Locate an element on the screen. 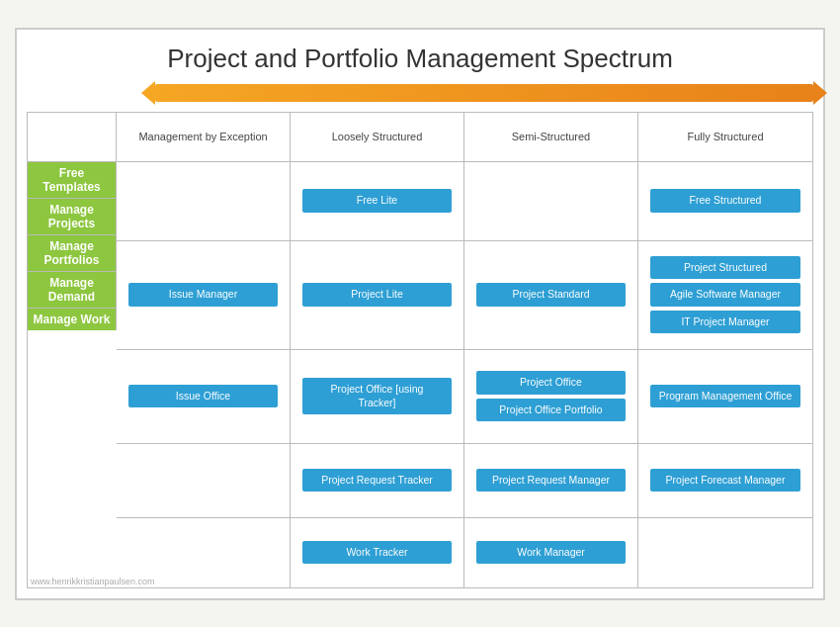 Image resolution: width=840 pixels, height=627 pixels. grid-cell-2-2: Project OfficeProject Office Portfolio is located at coordinates (551, 397).